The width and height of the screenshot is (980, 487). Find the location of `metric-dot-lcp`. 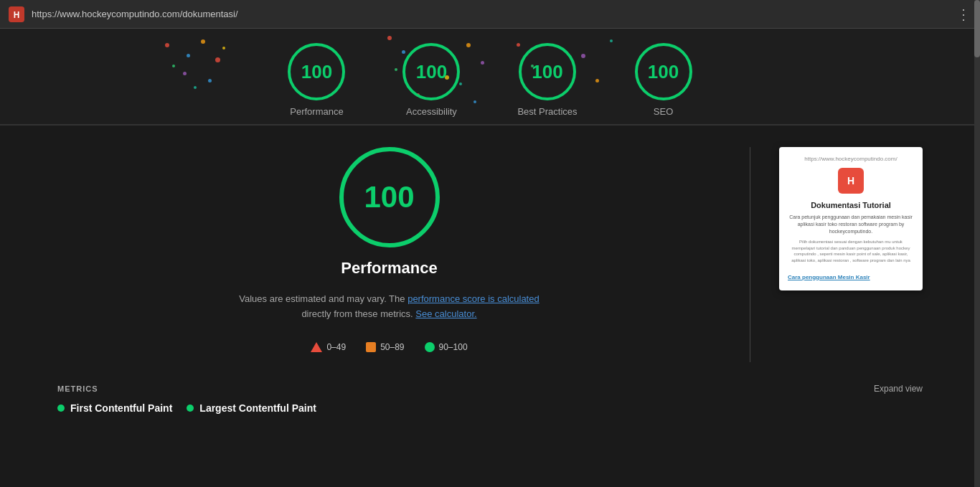

metric-dot-lcp is located at coordinates (190, 408).